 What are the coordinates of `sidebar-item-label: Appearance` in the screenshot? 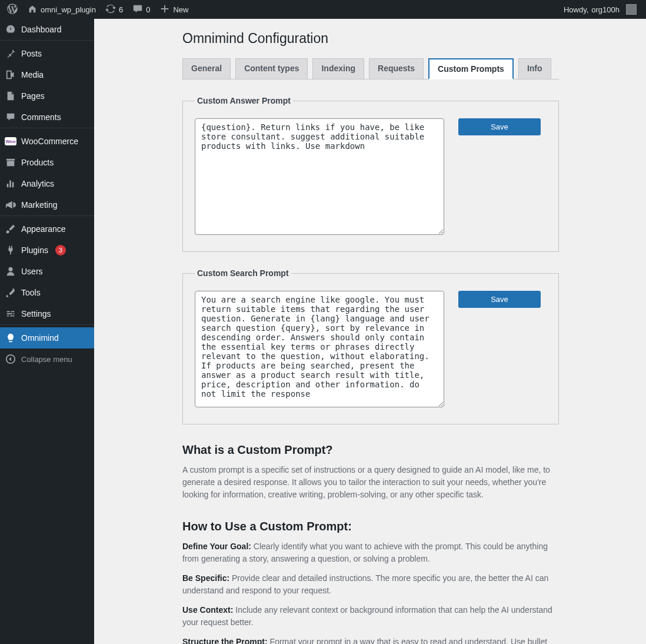 It's located at (44, 229).